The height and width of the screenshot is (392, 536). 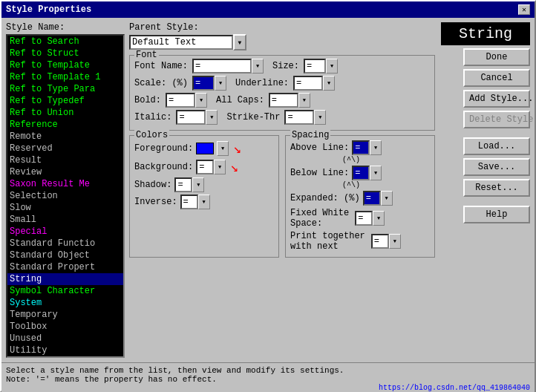 I want to click on bg-dropdown: ▼, so click(x=220, y=167).